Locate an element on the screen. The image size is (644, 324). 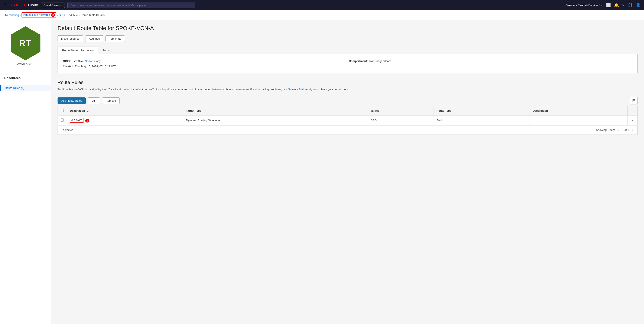
add-tags-button: Add tags is located at coordinates (94, 39).